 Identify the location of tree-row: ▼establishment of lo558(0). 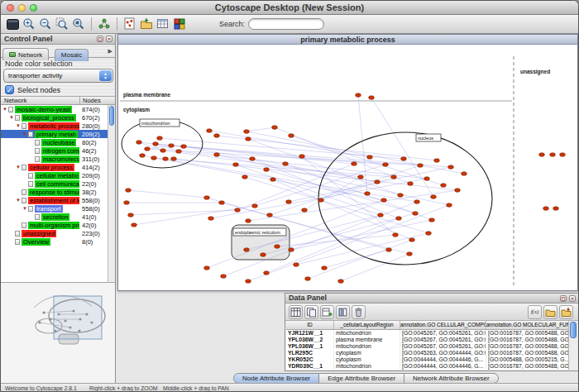
(58, 200).